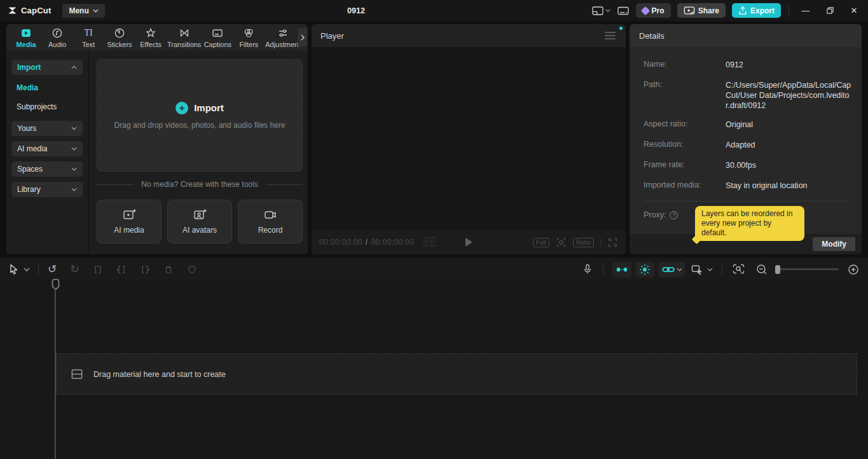  I want to click on sidebar-item-ai-media: AI media, so click(47, 149).